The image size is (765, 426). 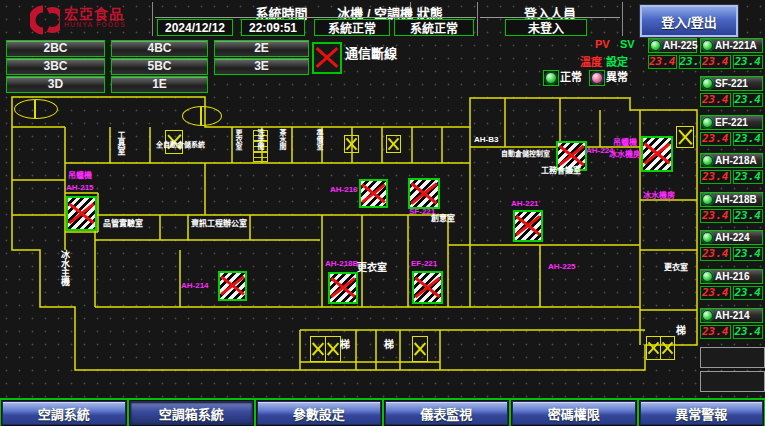 I want to click on logo-title: 宏亞食品, so click(x=95, y=14).